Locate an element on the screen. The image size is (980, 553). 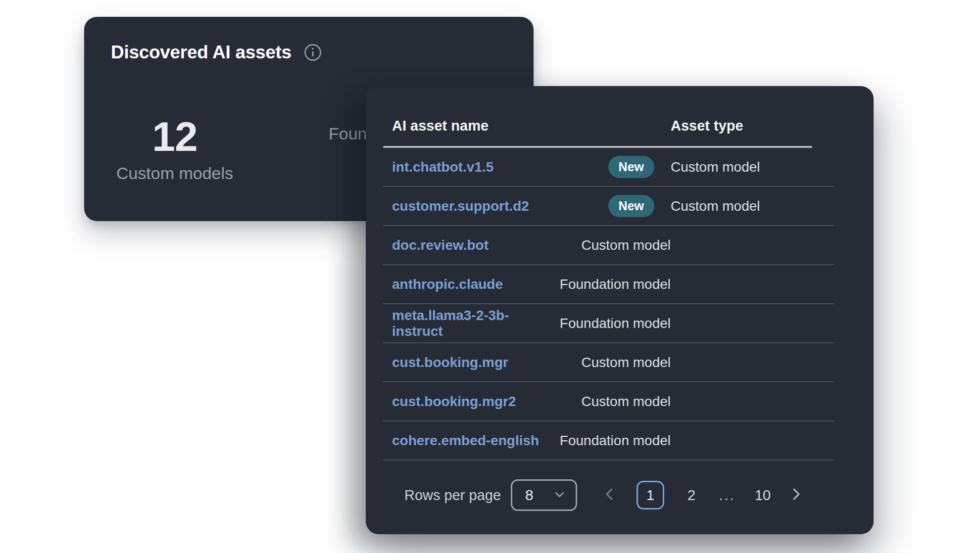
rows-per-page-value: 8 is located at coordinates (530, 495).